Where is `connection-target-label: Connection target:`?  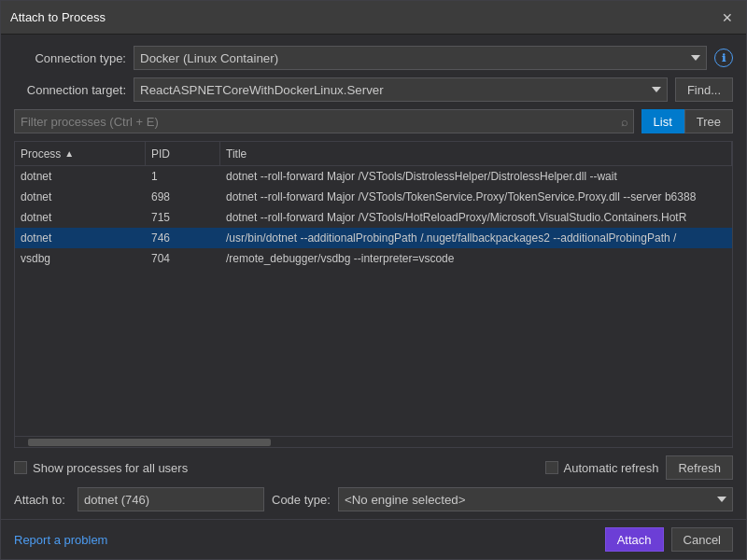
connection-target-label: Connection target: is located at coordinates (70, 90).